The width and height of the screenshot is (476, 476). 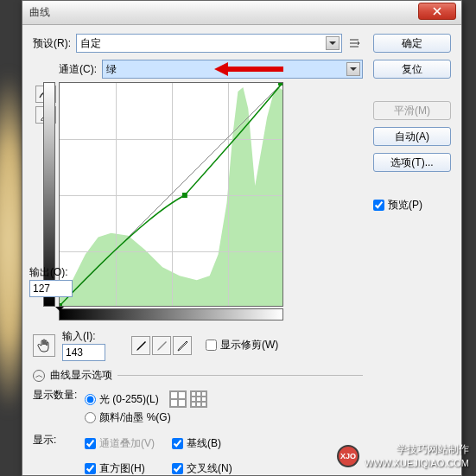 What do you see at coordinates (405, 206) in the screenshot?
I see `preview-label: 预览(P)` at bounding box center [405, 206].